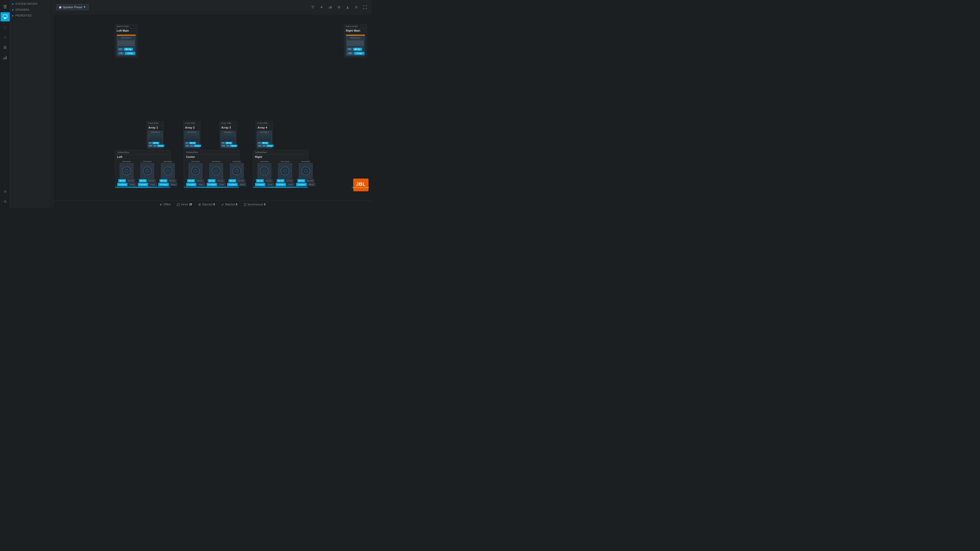 The image size is (980, 551). What do you see at coordinates (242, 185) in the screenshot?
I see `sub-center-3-rear: Rear` at bounding box center [242, 185].